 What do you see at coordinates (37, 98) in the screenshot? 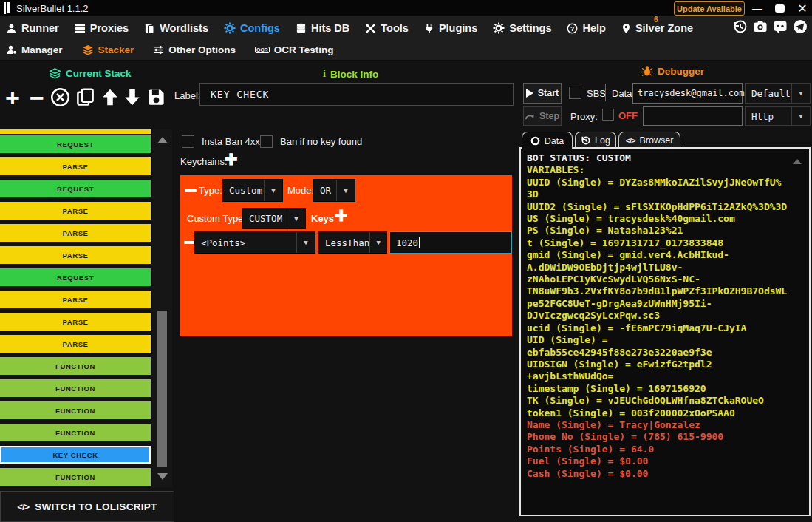
I see `remove-block-button: −` at bounding box center [37, 98].